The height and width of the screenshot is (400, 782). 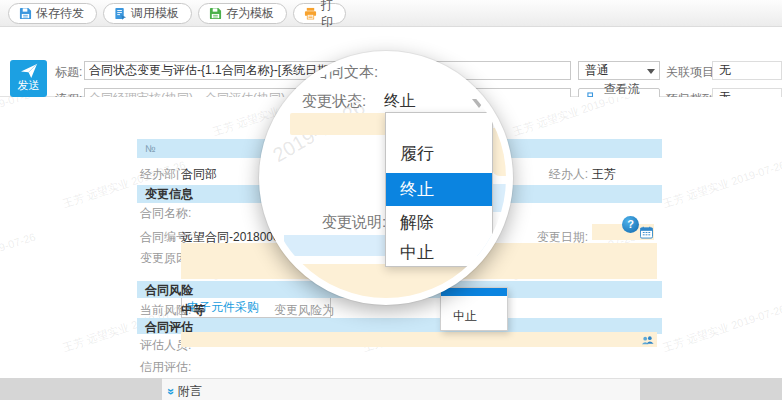 What do you see at coordinates (28, 72) in the screenshot?
I see `paper-plane-icon` at bounding box center [28, 72].